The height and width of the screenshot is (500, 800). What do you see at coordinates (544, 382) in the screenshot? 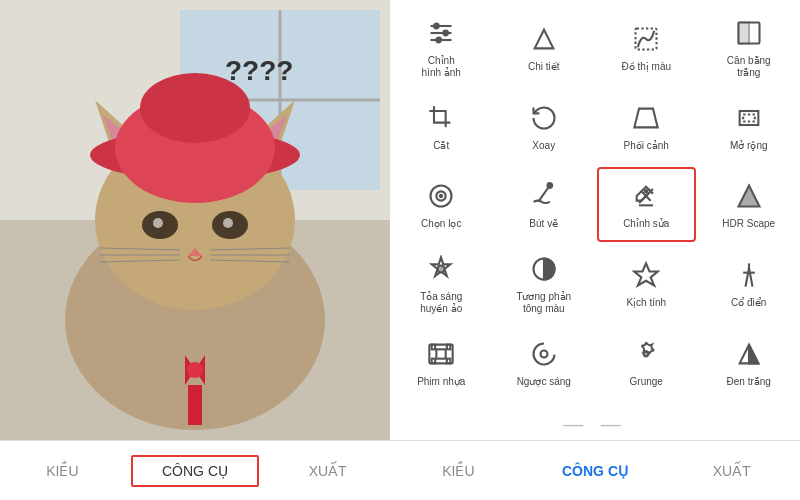
I see `tool-label-nguoc-sang: Ngược sáng` at bounding box center [544, 382].